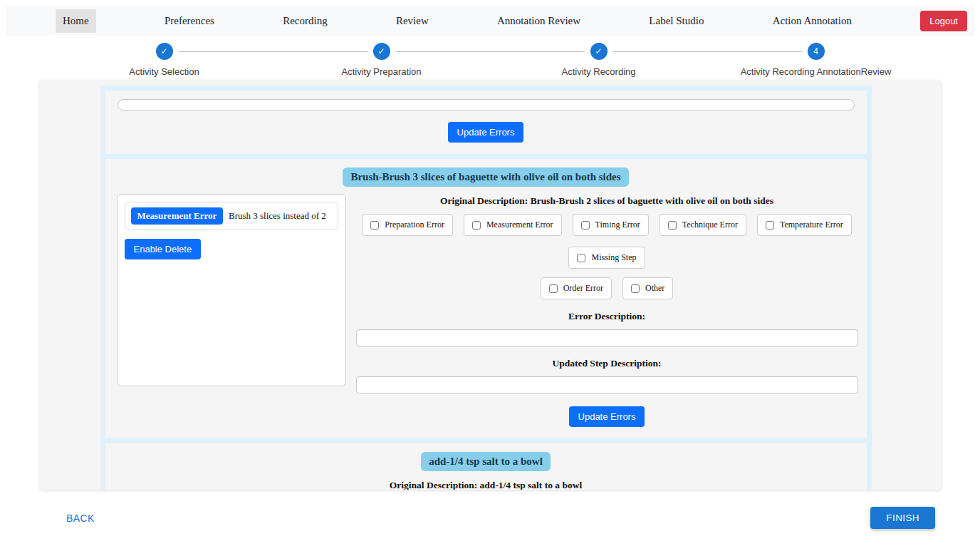 This screenshot has width=980, height=556. What do you see at coordinates (598, 71) in the screenshot?
I see `step-label: Activity Recording` at bounding box center [598, 71].